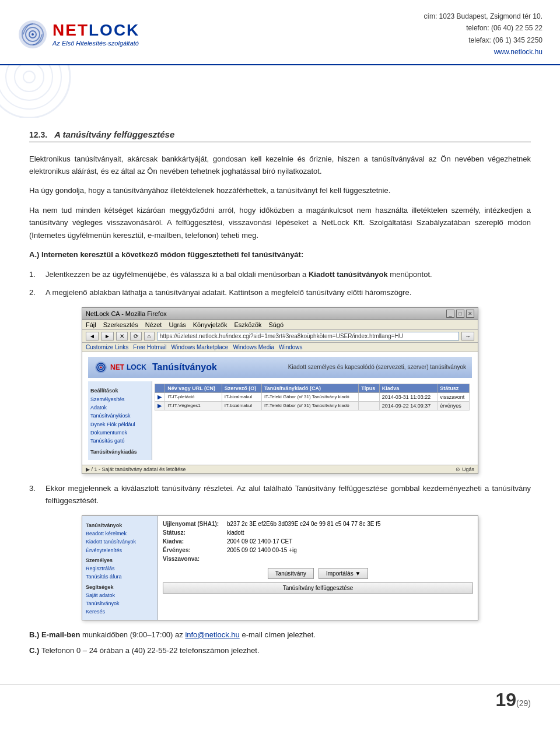 This screenshot has height=737, width=560. I want to click on sidebar-section-beallitasok: Beállítások, so click(120, 391).